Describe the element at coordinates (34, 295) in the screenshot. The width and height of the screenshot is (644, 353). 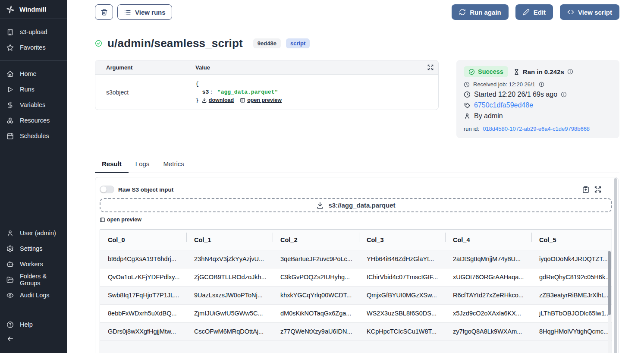
I see `sidebar-item-audit-logs: Audit Logs` at that location.